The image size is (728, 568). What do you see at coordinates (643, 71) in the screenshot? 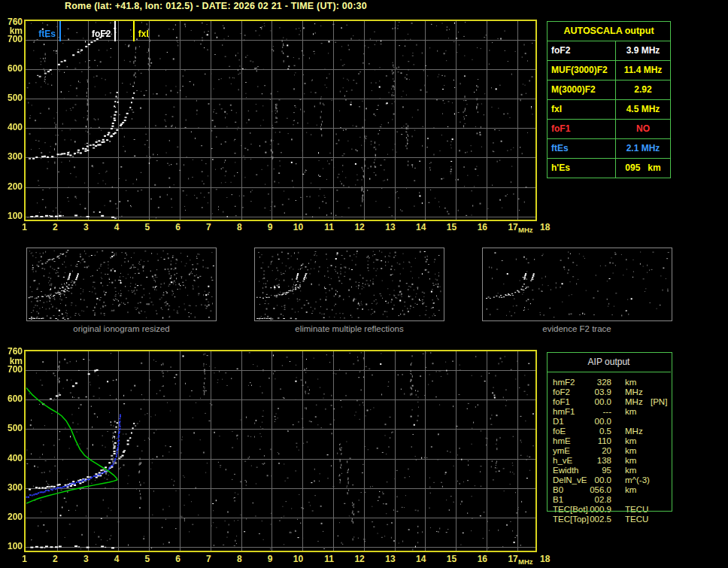
I see `parameter-value: 11.4 MHz` at bounding box center [643, 71].